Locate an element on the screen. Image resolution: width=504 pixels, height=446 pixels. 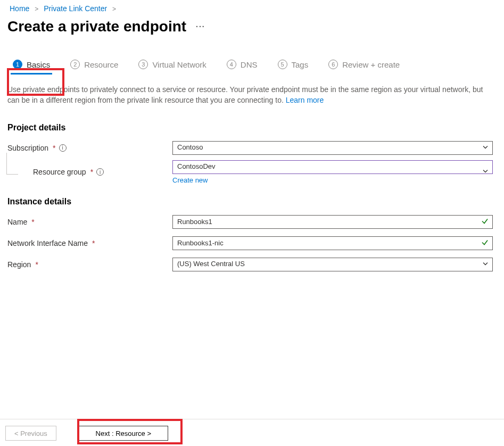
field-label: Subscription * i is located at coordinates (90, 148).